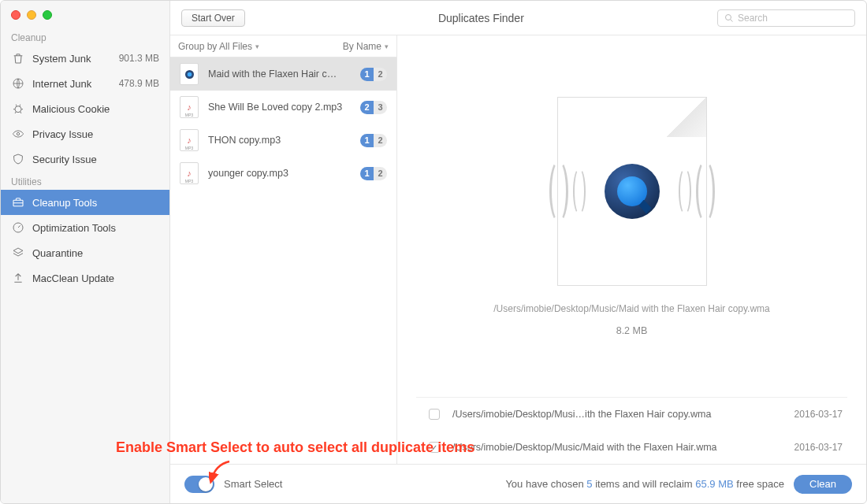 The image size is (867, 504). What do you see at coordinates (282, 173) in the screenshot?
I see `list-item-name: younger copy.mp3` at bounding box center [282, 173].